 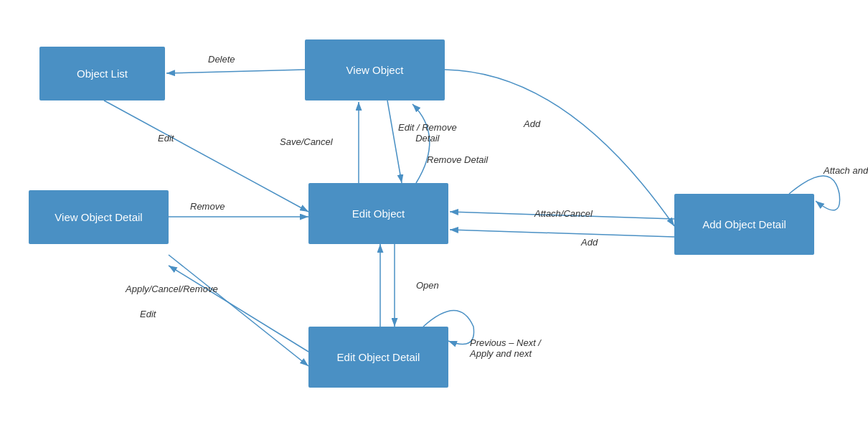 What do you see at coordinates (207, 207) in the screenshot?
I see `label-remove: Remove` at bounding box center [207, 207].